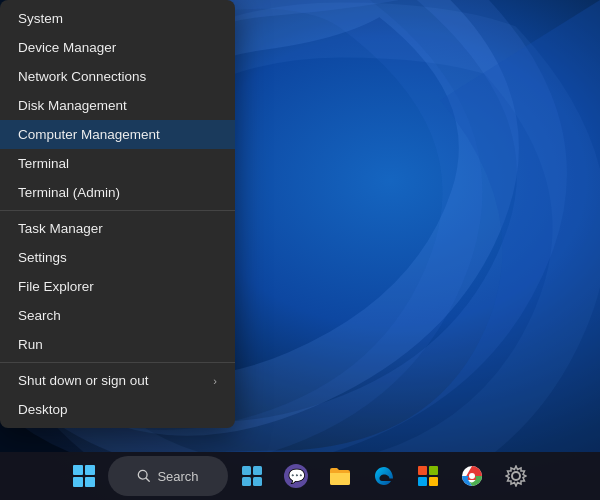  What do you see at coordinates (118, 344) in the screenshot?
I see `menu-item-run: Run` at bounding box center [118, 344].